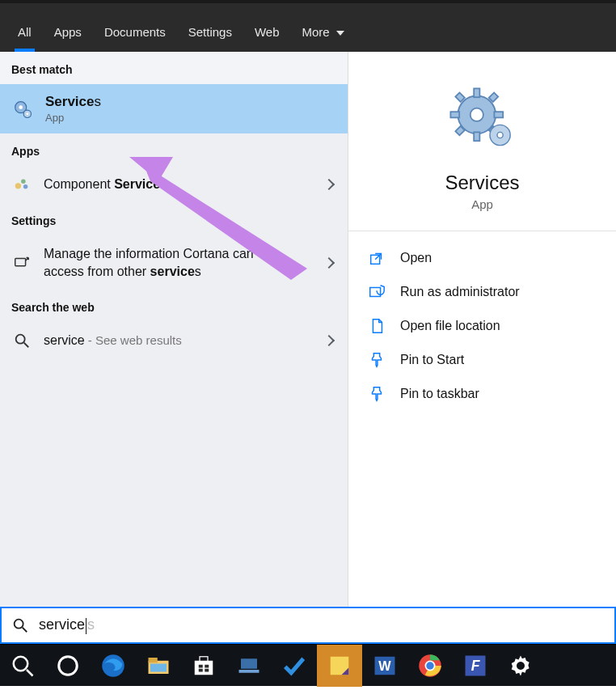  What do you see at coordinates (24, 34) in the screenshot?
I see `tab-all: All` at bounding box center [24, 34].